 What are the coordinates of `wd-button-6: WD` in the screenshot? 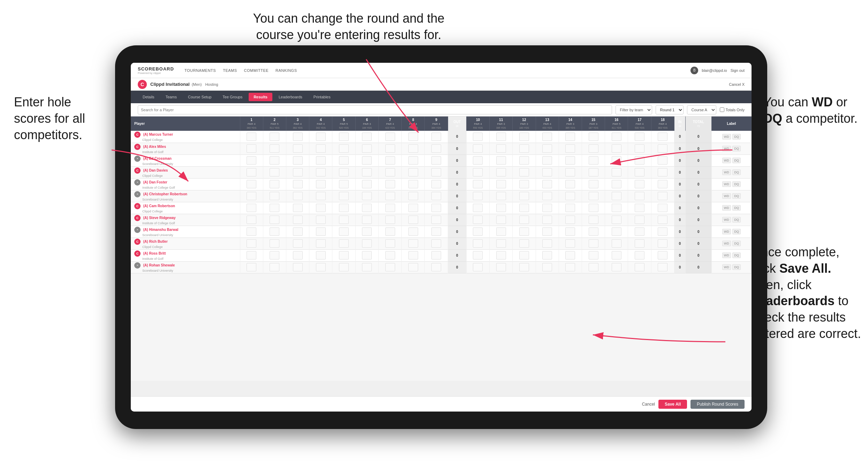 It's located at (727, 208).